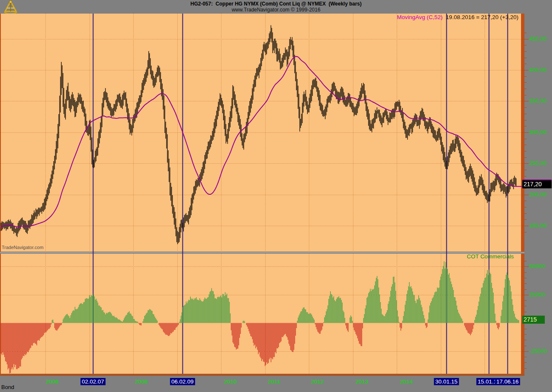 The width and height of the screenshot is (552, 392). Describe the element at coordinates (537, 295) in the screenshot. I see `cot-ytick-25000: 25000` at that location.